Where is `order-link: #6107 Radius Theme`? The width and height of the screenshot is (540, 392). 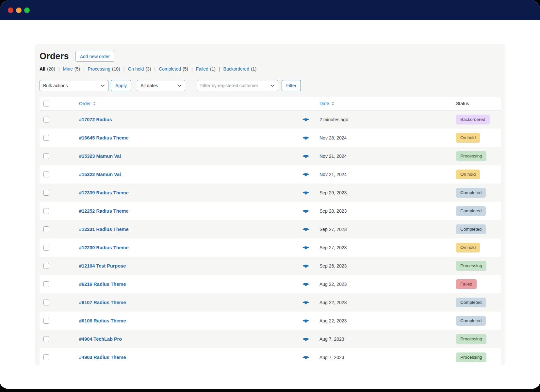
order-link: #6107 Radius Theme is located at coordinates (103, 302).